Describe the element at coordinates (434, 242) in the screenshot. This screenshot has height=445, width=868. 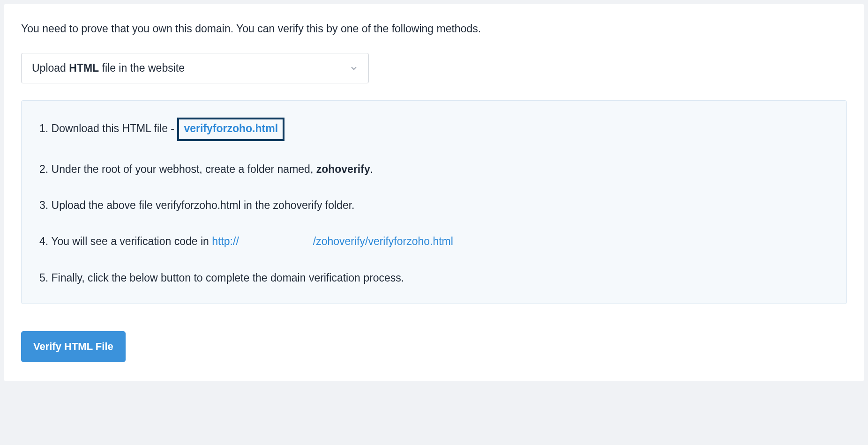
I see `step-4: 4. You will see a verification code in h…` at that location.